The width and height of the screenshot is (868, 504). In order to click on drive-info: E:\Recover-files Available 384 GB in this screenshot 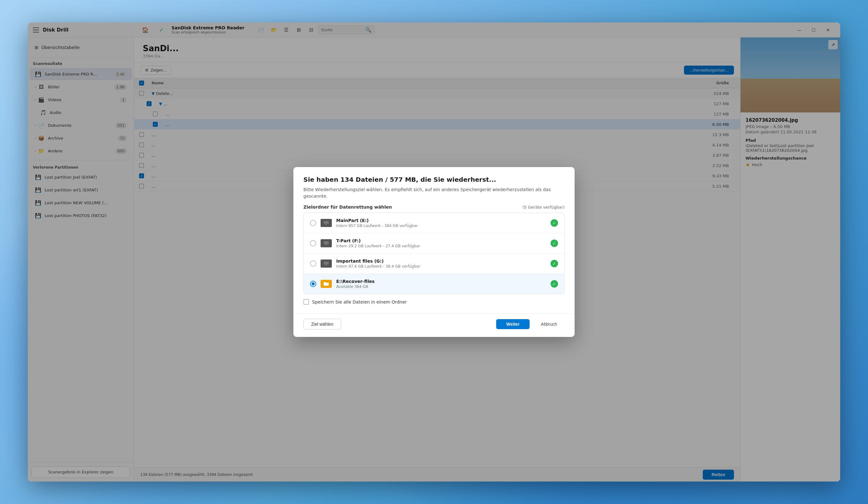, I will do `click(441, 284)`.